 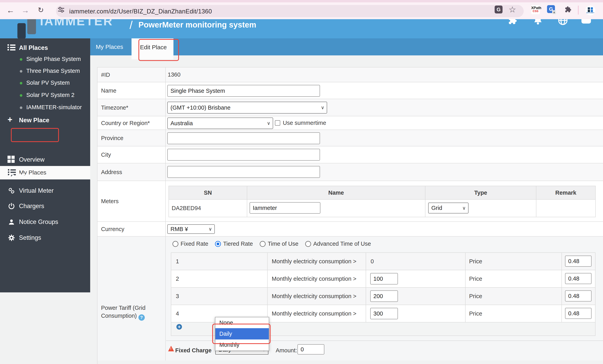 What do you see at coordinates (350, 138) in the screenshot?
I see `form-row-province: Province` at bounding box center [350, 138].